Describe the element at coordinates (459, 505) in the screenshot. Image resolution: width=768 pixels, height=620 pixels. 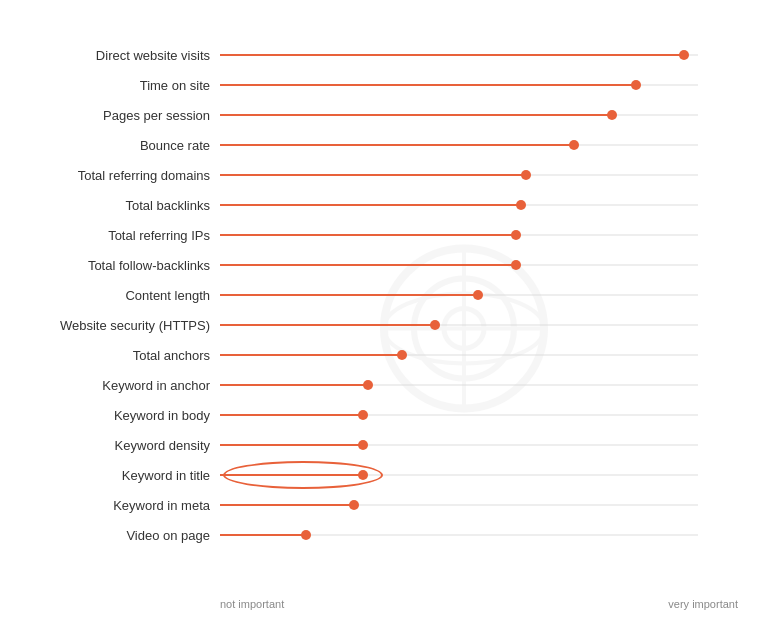
I see `chart-row: Keyword in meta` at that location.